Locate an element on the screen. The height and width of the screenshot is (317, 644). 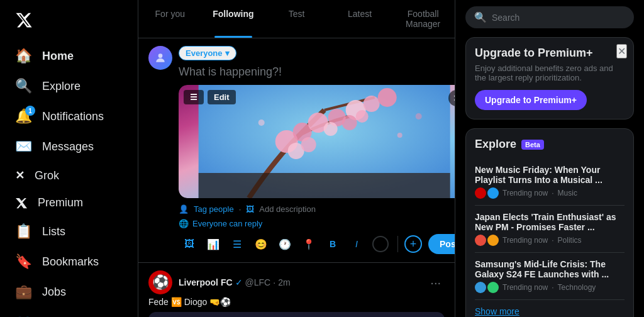
trend-meta-1: Trending now · Politics is located at coordinates (550, 240).